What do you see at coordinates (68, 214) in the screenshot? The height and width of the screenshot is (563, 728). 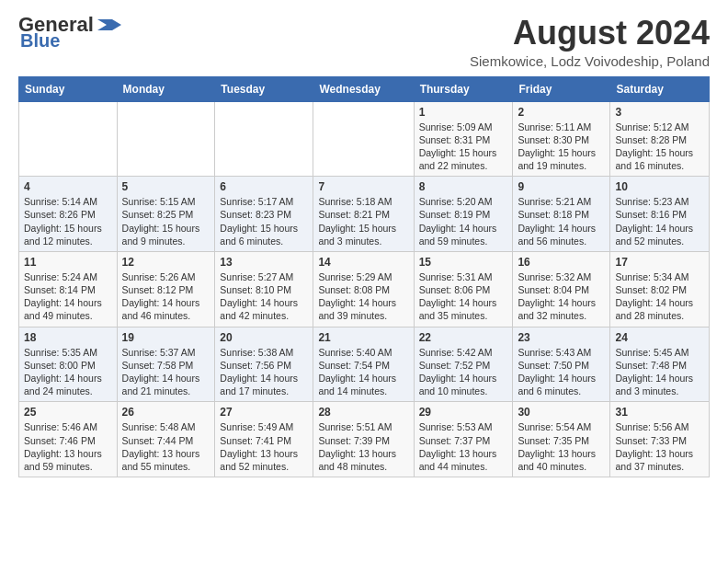 I see `calendar-cell: 4Sunrise: 5:14 AM Sunset: 8:26 PM Daylig…` at bounding box center [68, 214].